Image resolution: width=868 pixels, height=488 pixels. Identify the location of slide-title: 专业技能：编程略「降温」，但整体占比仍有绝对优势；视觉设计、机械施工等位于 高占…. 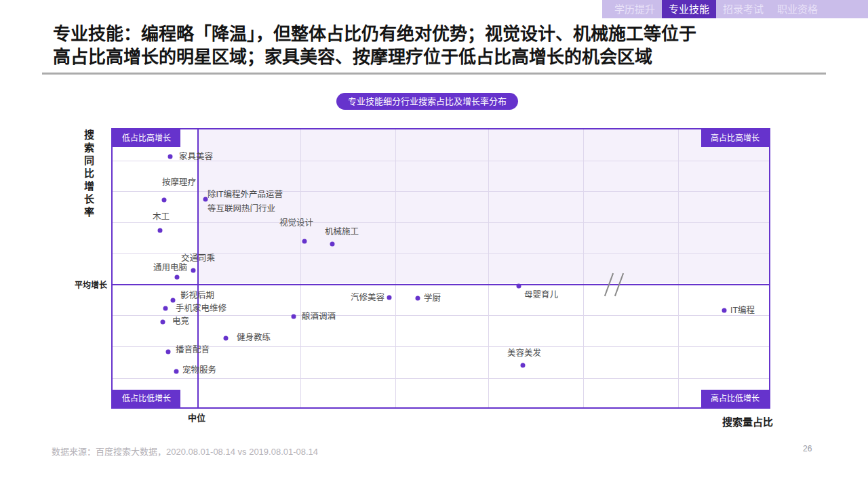
(439, 45).